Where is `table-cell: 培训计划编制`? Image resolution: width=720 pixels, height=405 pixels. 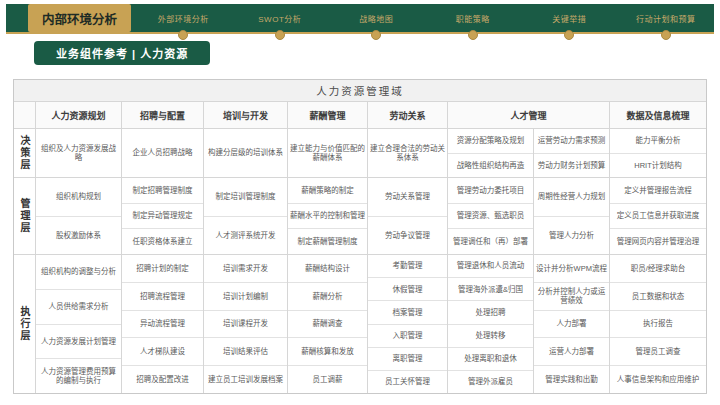 table-cell: 培训计划编制 is located at coordinates (246, 297).